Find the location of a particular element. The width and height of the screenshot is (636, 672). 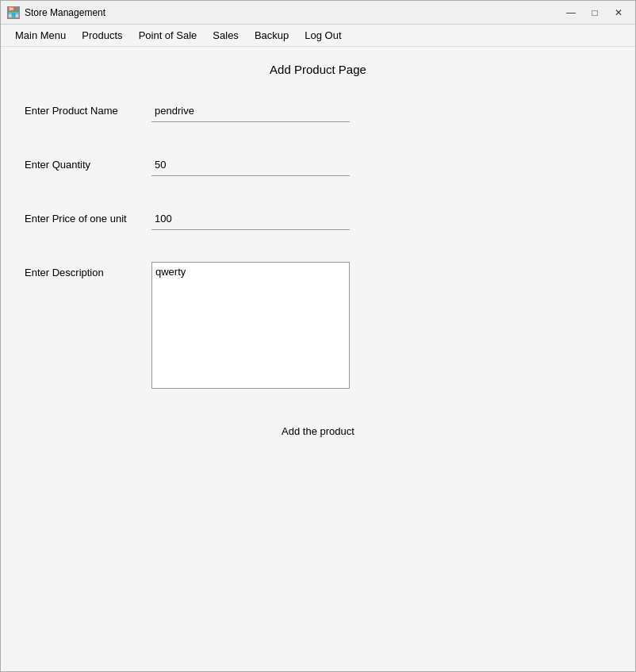

menu-item-point-of-sale: Point of Sale is located at coordinates (168, 35).